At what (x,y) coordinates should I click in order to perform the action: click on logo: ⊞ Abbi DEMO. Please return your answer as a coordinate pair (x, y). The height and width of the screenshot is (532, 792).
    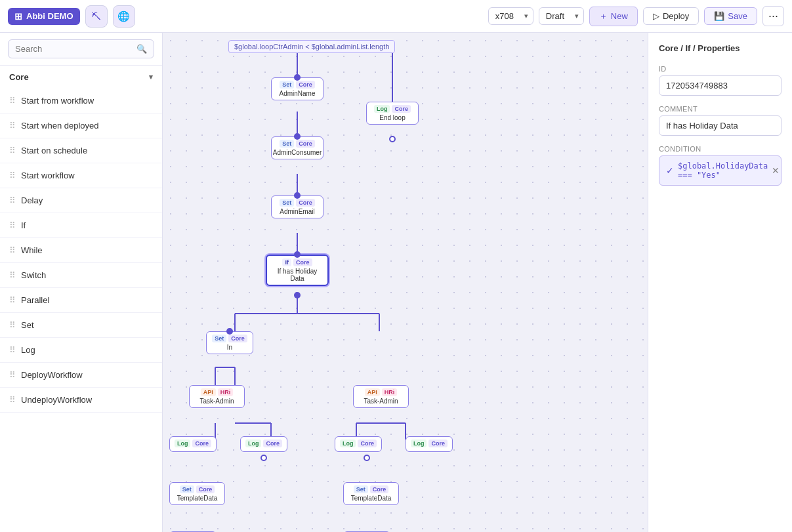
    Looking at the image, I should click on (44, 16).